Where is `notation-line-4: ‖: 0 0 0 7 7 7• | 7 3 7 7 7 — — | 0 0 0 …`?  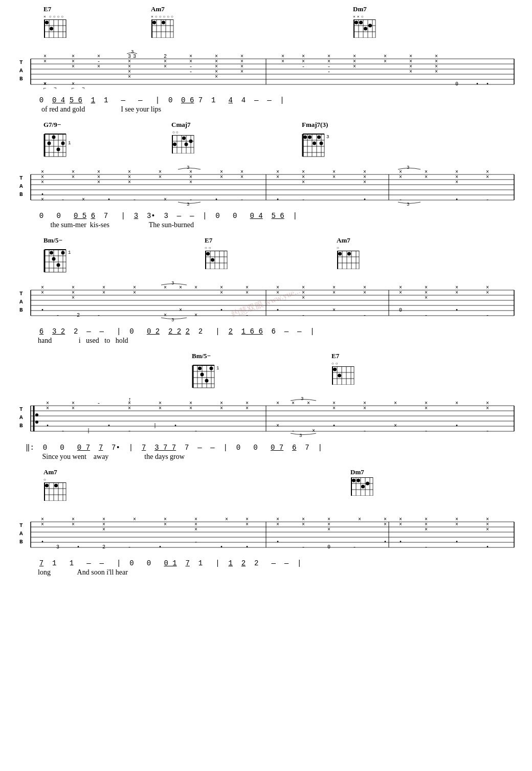 notation-line-4: ‖: 0 0 0 7 7 7• | 7 3 7 7 7 — — | 0 0 0 … is located at coordinates (271, 447).